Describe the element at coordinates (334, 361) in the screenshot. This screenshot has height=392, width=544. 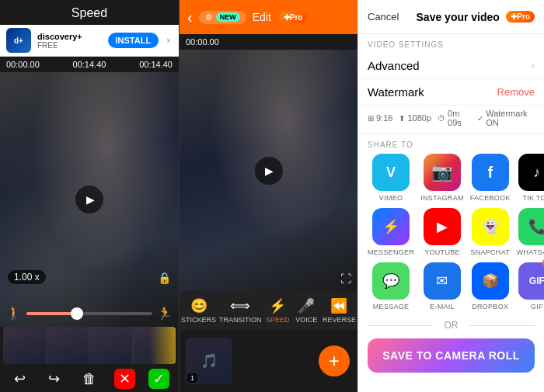
I see `add-clip-button: +` at that location.